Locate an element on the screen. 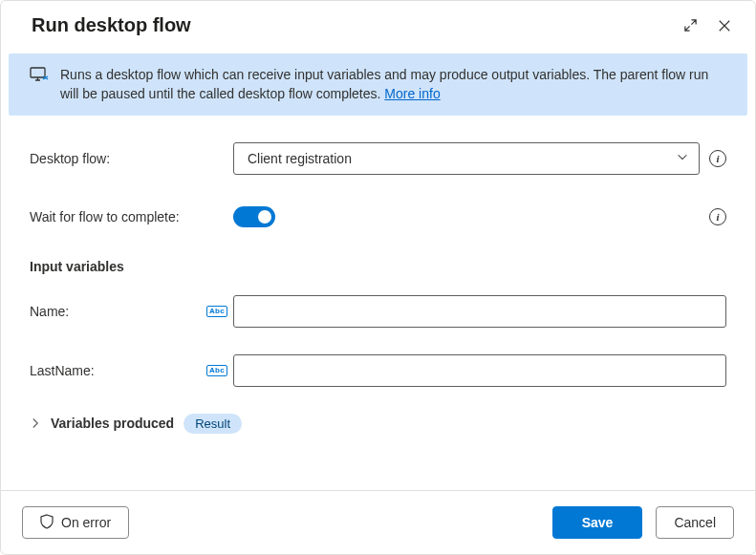 This screenshot has width=756, height=555. dropdown-value: Client registration is located at coordinates (300, 159).